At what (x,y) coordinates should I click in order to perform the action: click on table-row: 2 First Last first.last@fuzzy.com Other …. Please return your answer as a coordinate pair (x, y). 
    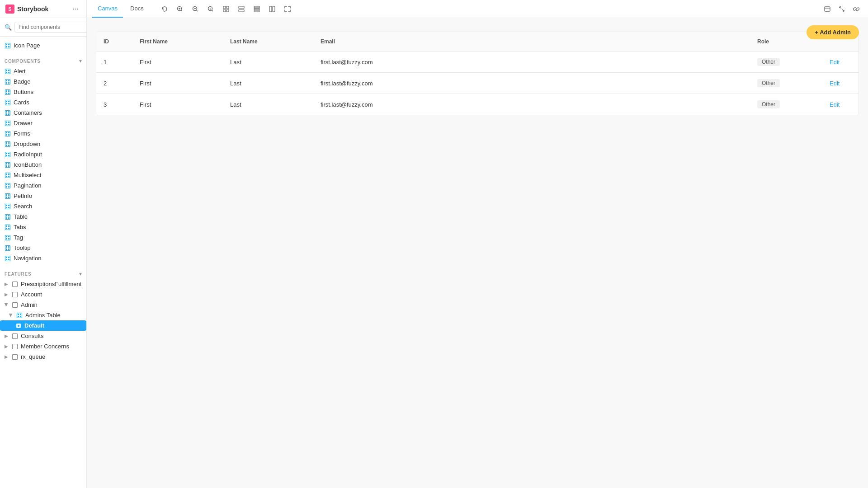
    Looking at the image, I should click on (477, 83).